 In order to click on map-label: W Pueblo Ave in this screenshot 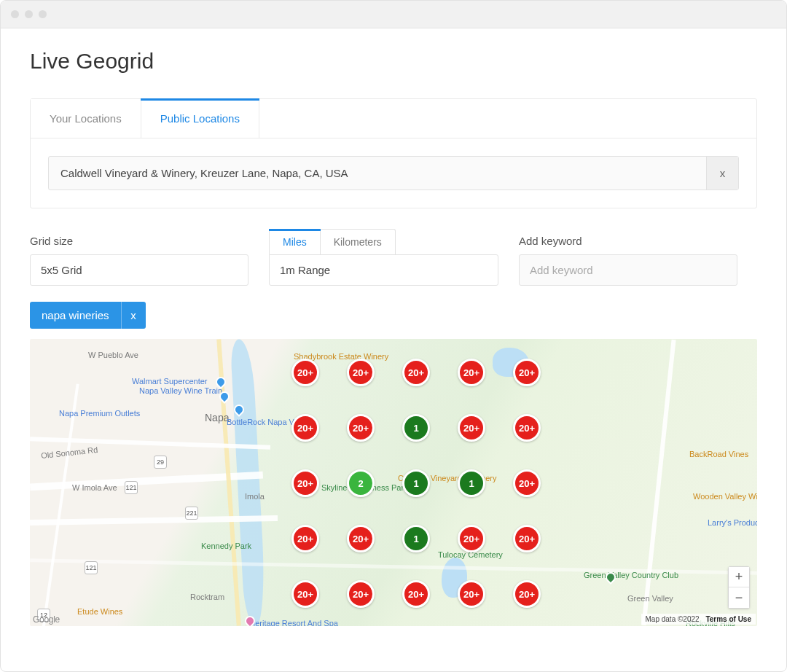, I will do `click(114, 355)`.